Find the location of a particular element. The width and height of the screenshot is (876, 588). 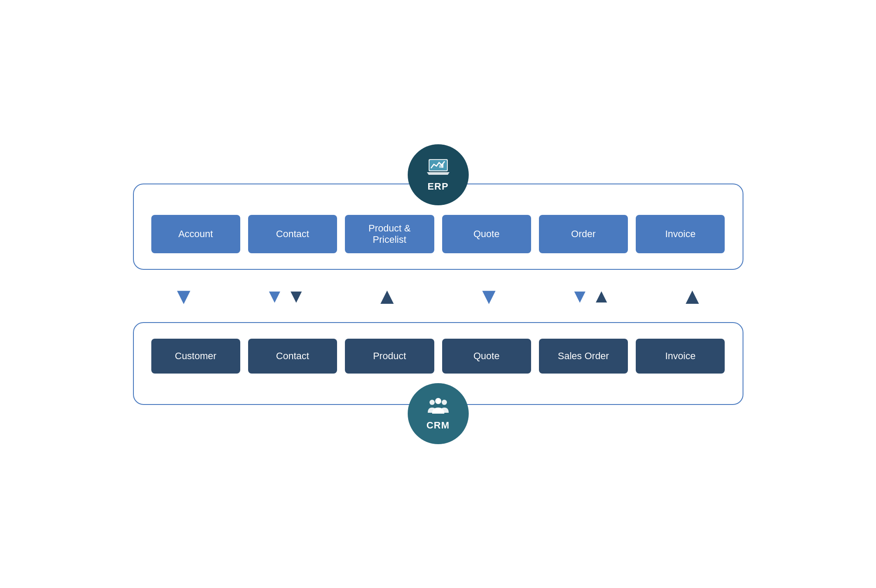

erp-item-quote: Quote is located at coordinates (487, 234).